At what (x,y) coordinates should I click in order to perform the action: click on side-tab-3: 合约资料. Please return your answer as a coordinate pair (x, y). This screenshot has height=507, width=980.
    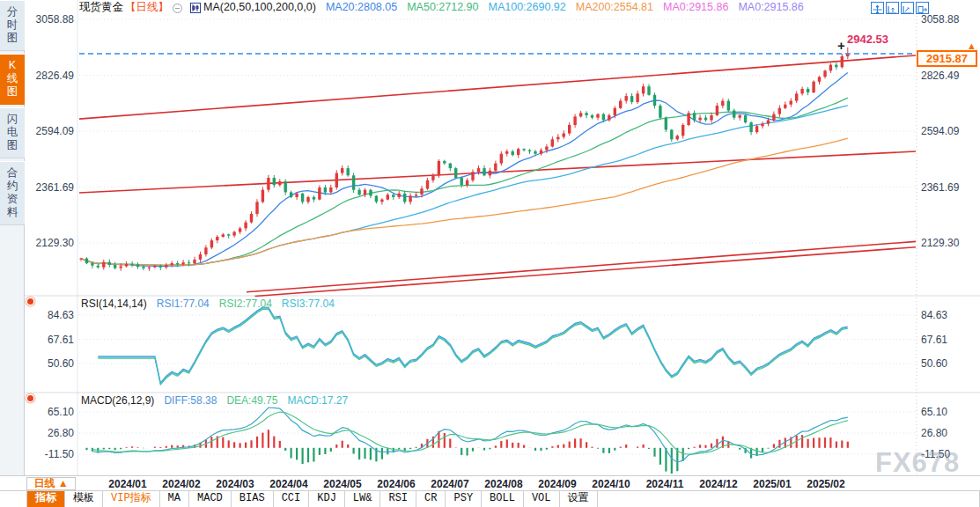
    Looking at the image, I should click on (12, 194).